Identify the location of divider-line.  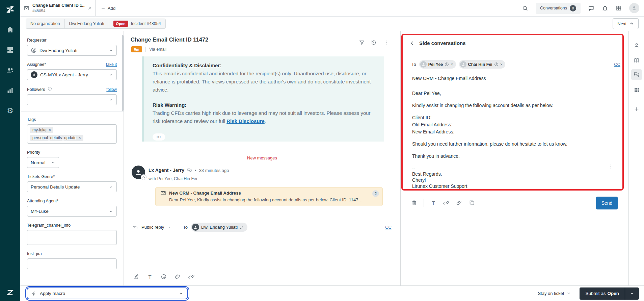
(338, 158).